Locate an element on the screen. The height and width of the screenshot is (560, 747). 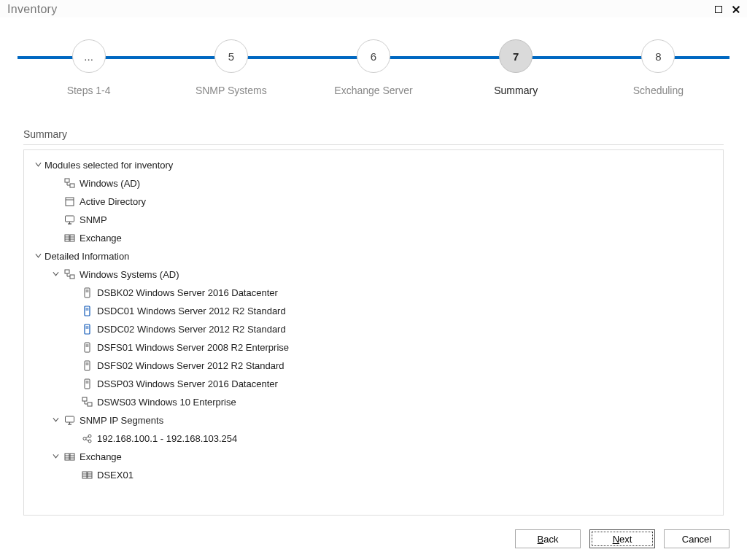
wizard-step-circle: 6 is located at coordinates (374, 56).